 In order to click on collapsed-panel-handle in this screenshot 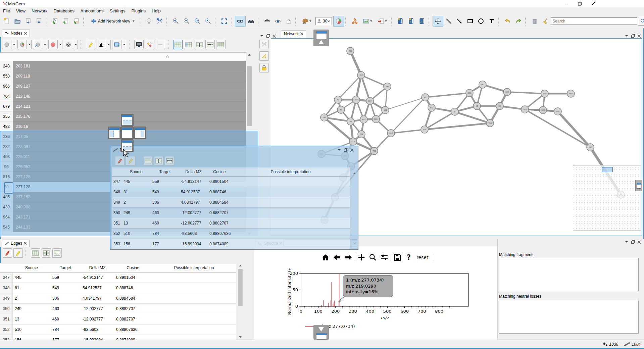, I will do `click(639, 186)`.